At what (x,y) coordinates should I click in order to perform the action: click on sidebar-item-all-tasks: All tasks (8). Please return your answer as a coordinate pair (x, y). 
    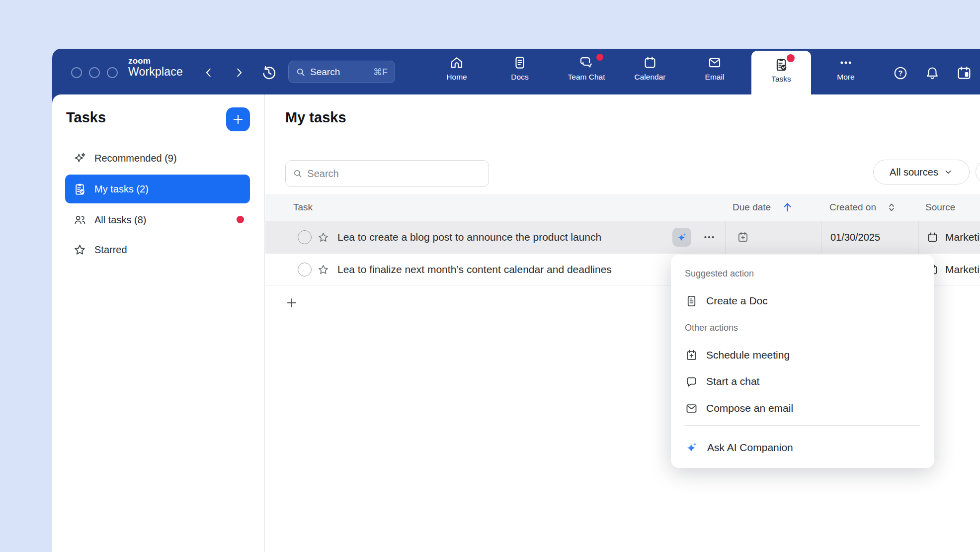
    Looking at the image, I should click on (158, 220).